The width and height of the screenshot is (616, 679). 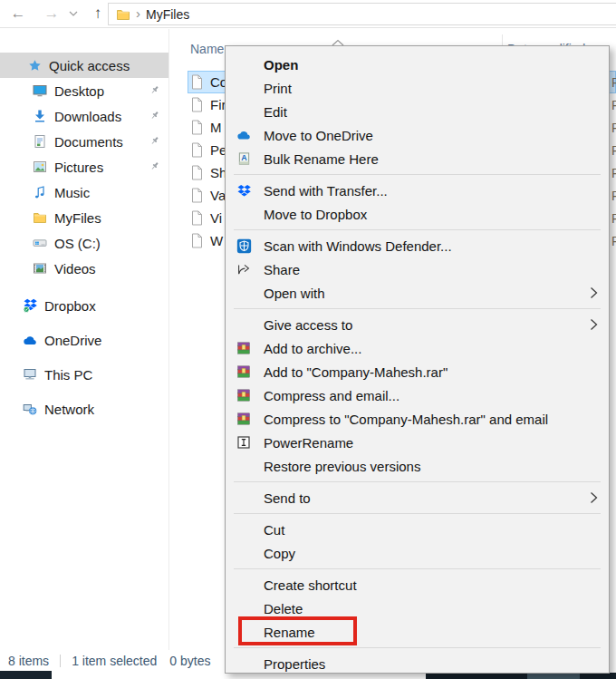 I want to click on dropbox-icon, so click(x=245, y=190).